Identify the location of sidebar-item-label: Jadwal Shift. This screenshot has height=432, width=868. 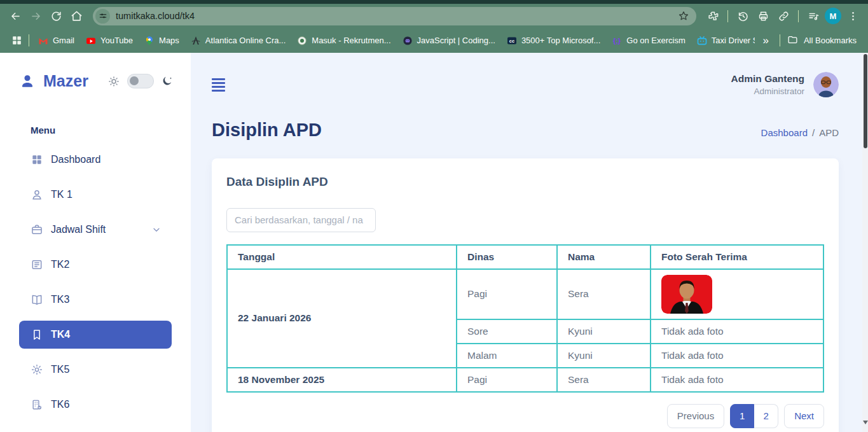
(78, 230).